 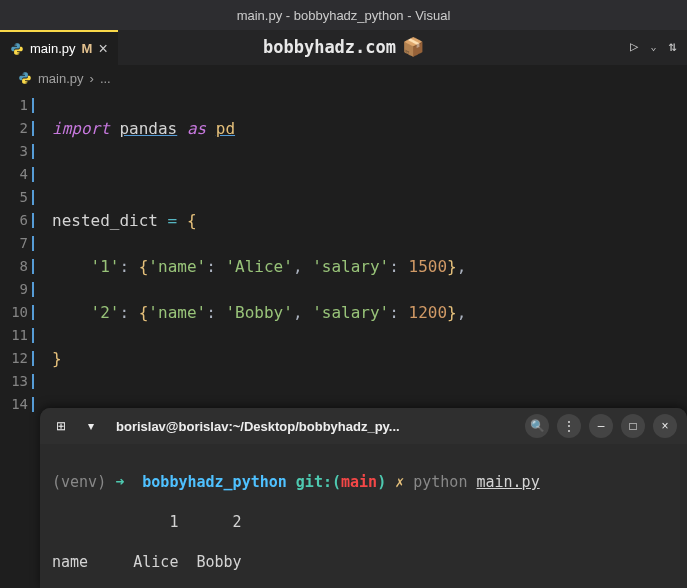 What do you see at coordinates (14, 382) in the screenshot?
I see `line-number: 13` at bounding box center [14, 382].